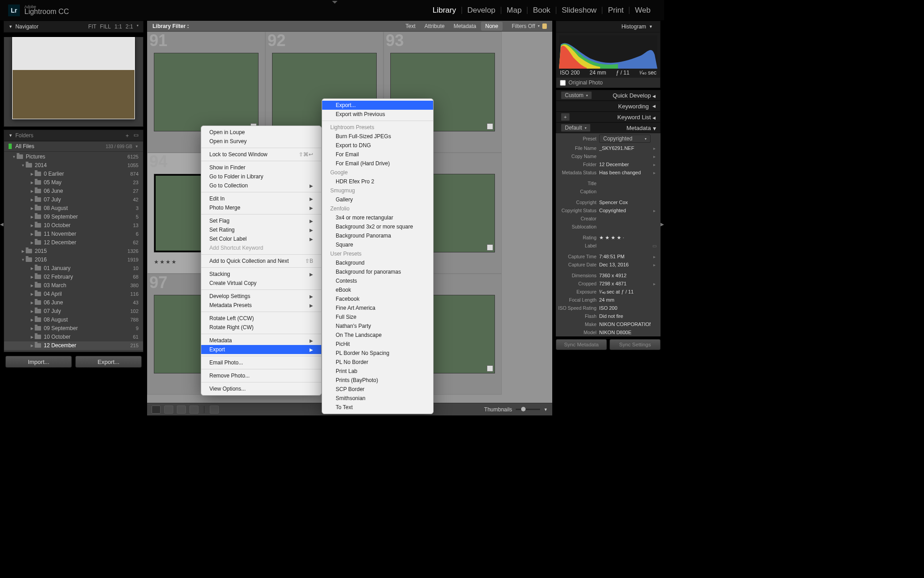  What do you see at coordinates (662, 224) in the screenshot?
I see `right-edge-expand: ▶` at bounding box center [662, 224].